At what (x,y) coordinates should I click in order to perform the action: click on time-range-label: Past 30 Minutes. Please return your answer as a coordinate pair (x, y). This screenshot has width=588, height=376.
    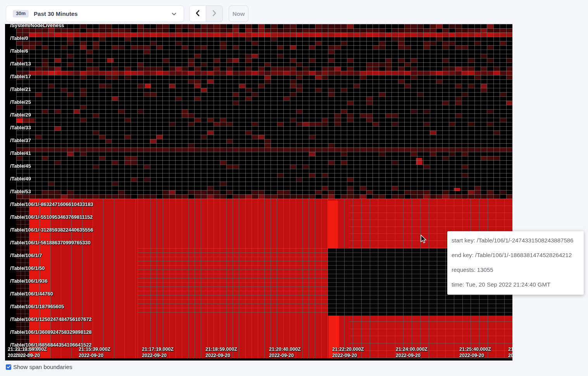
    Looking at the image, I should click on (56, 14).